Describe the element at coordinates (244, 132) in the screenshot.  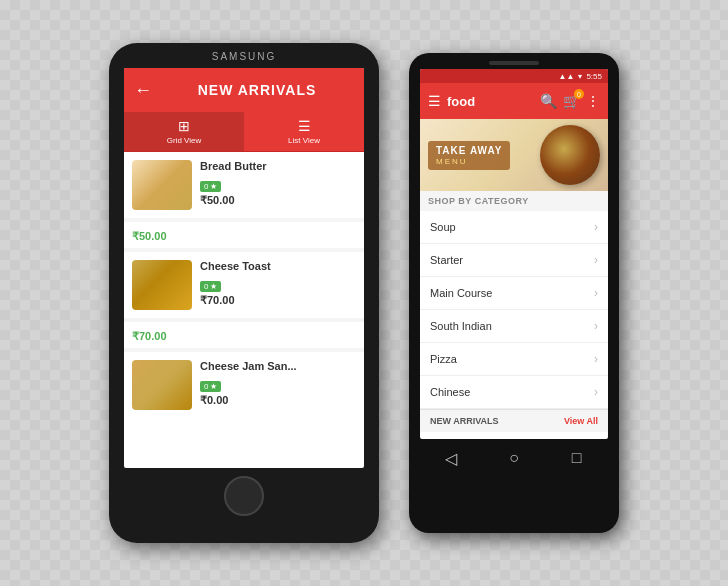
I see `view-toggle: ⊞ Grid View ☰ List View` at that location.